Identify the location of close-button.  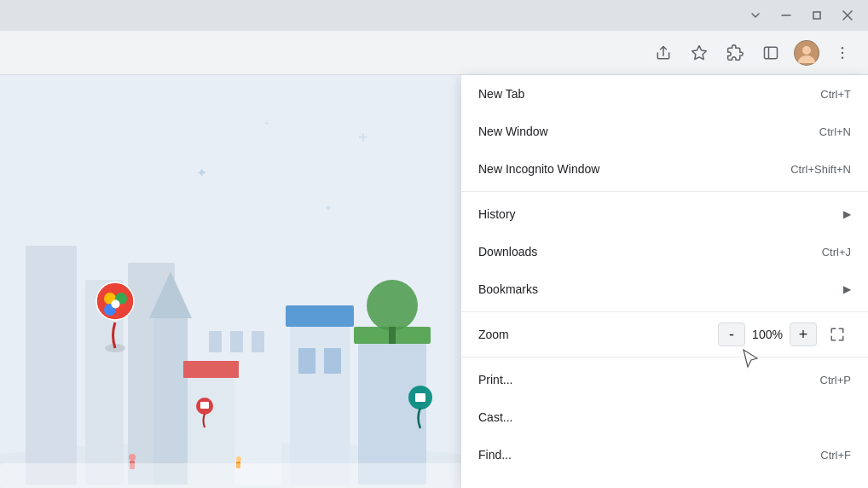
(848, 15).